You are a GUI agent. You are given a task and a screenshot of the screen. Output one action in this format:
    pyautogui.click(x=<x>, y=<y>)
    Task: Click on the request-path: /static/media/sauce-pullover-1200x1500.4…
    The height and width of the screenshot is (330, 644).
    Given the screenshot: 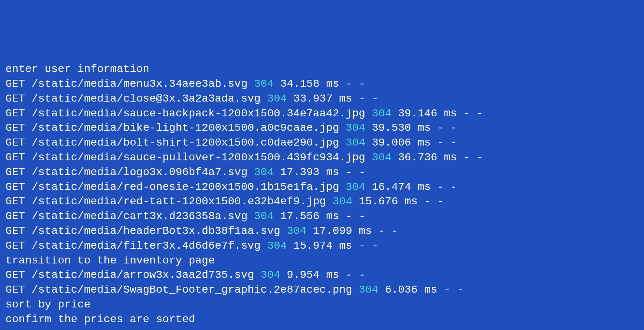 What is the action you would take?
    pyautogui.click(x=199, y=157)
    